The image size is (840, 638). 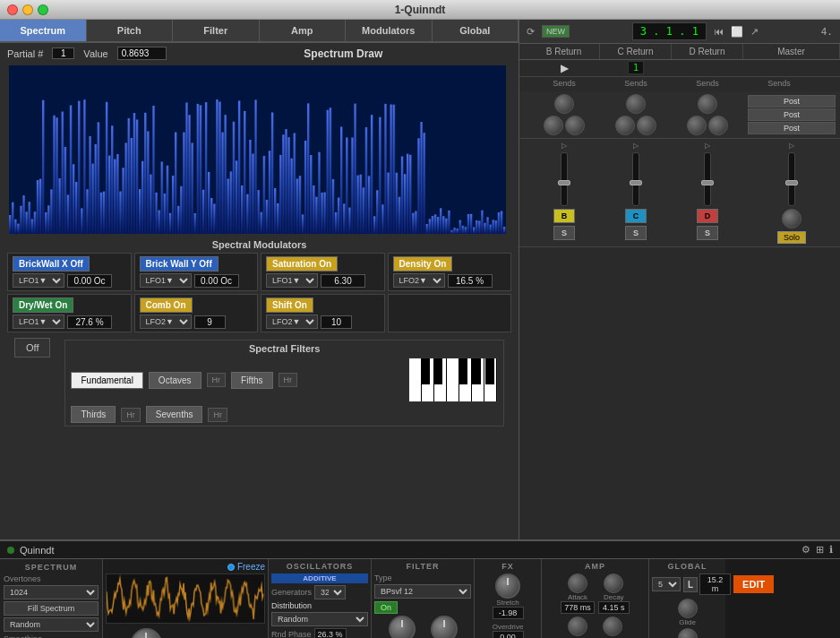 What do you see at coordinates (320, 619) in the screenshot?
I see `distribution-select: Random` at bounding box center [320, 619].